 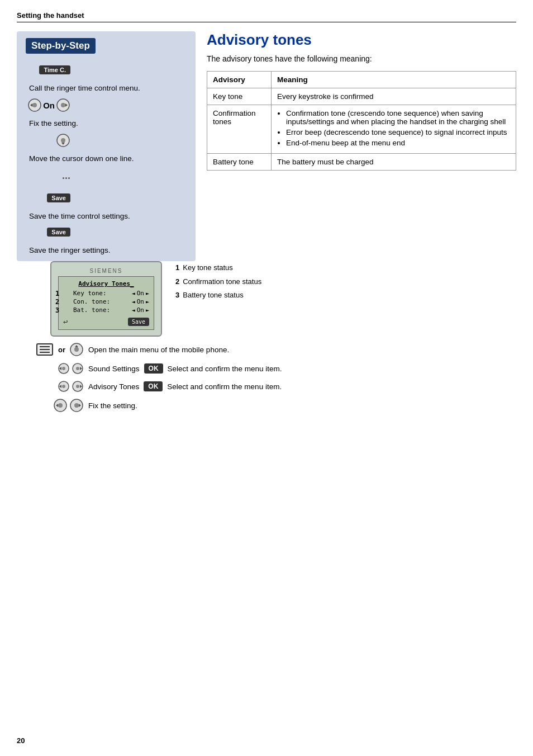 I want to click on table-header-meaning: Meaning, so click(x=393, y=80).